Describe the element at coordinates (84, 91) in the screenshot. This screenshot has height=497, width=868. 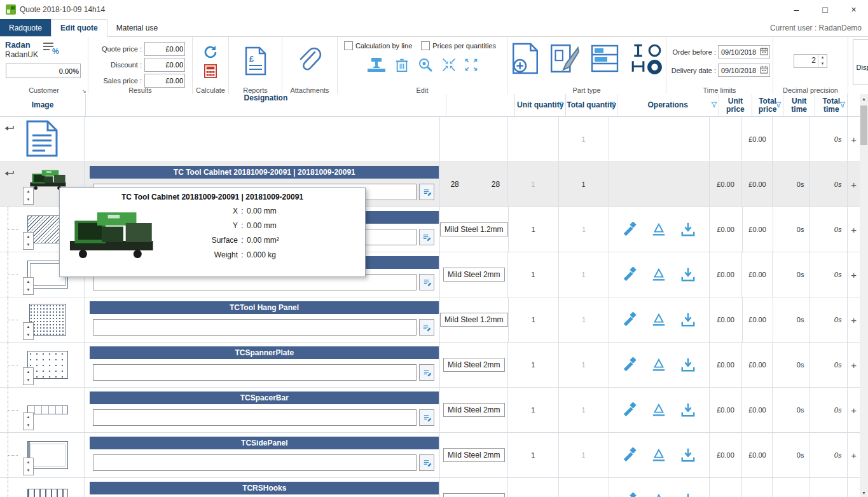
I see `customer-dialog-launcher-icon: ↘` at that location.